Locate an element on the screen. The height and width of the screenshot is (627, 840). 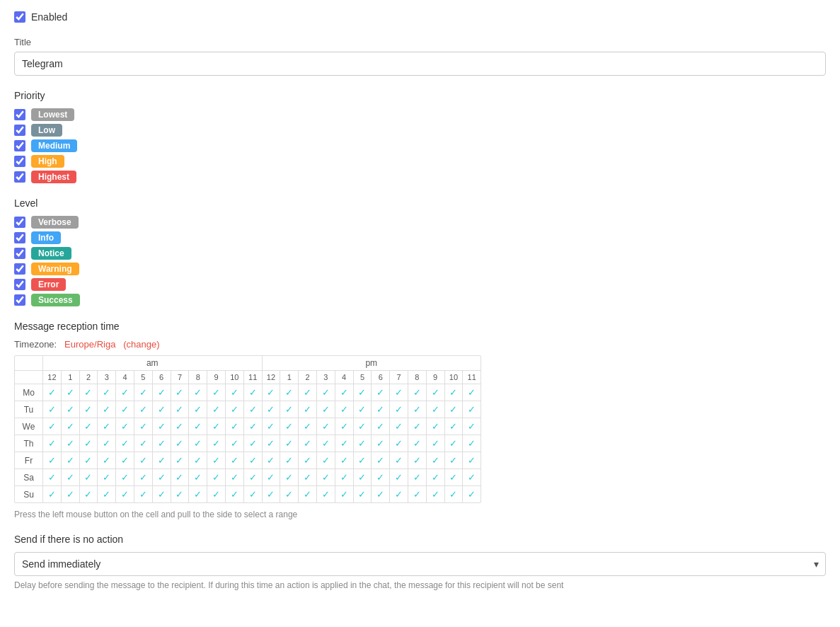
priority-checkbox-lowest is located at coordinates (20, 115).